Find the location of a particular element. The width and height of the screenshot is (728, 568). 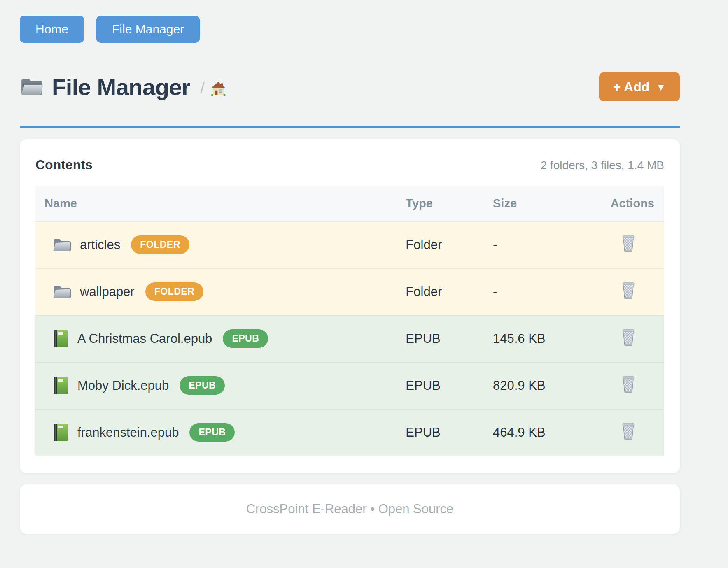

table-row-moby-dick: Moby Dick.epub EPUB EPUB 820.9 KB is located at coordinates (350, 386).